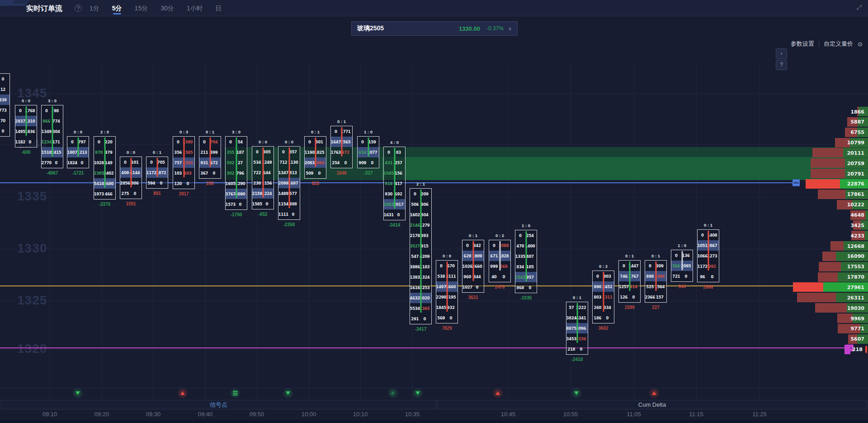 The height and width of the screenshot is (423, 868). I want to click on settings-button: 参数设置, so click(802, 44).